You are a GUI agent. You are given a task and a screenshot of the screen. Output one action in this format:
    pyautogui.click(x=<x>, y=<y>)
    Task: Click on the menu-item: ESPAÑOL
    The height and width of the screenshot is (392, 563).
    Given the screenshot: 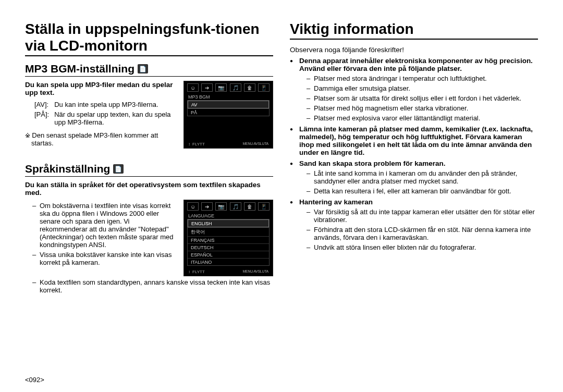 What is the action you would take?
    pyautogui.click(x=228, y=254)
    